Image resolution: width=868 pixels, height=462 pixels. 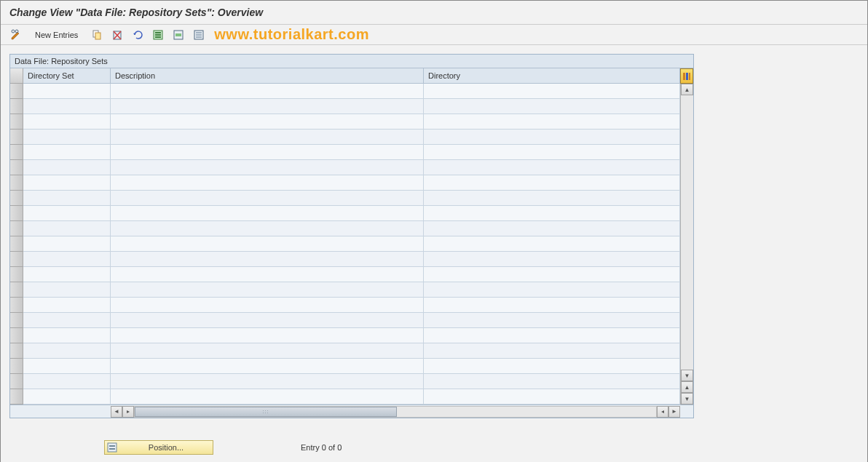 I want to click on vertical-scrollbar: ▲ ▼ ▲ ▼, so click(x=687, y=244).